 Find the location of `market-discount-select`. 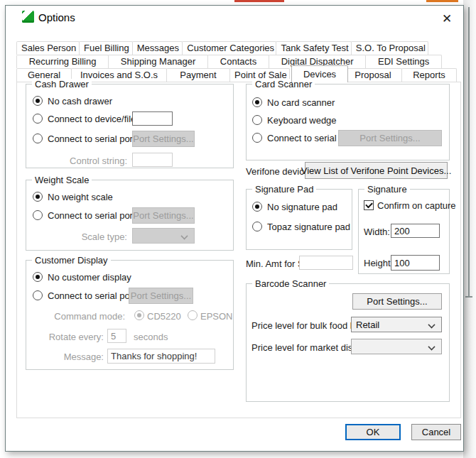

market-discount-select is located at coordinates (396, 347).